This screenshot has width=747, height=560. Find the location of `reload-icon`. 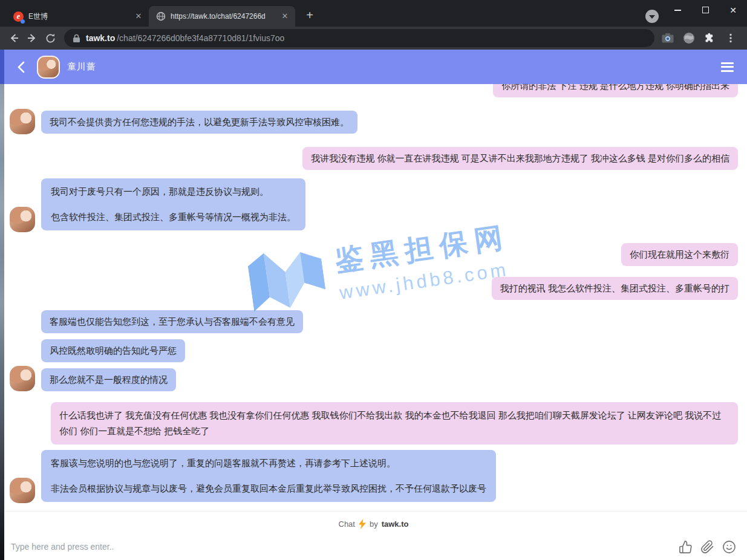

reload-icon is located at coordinates (51, 39).